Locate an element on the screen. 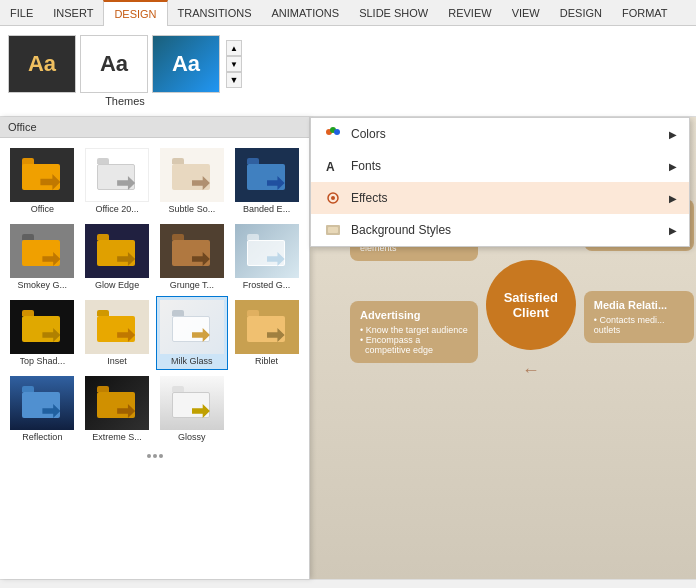 Image resolution: width=696 pixels, height=588 pixels. menu-label-background: Background Styles is located at coordinates (401, 230).